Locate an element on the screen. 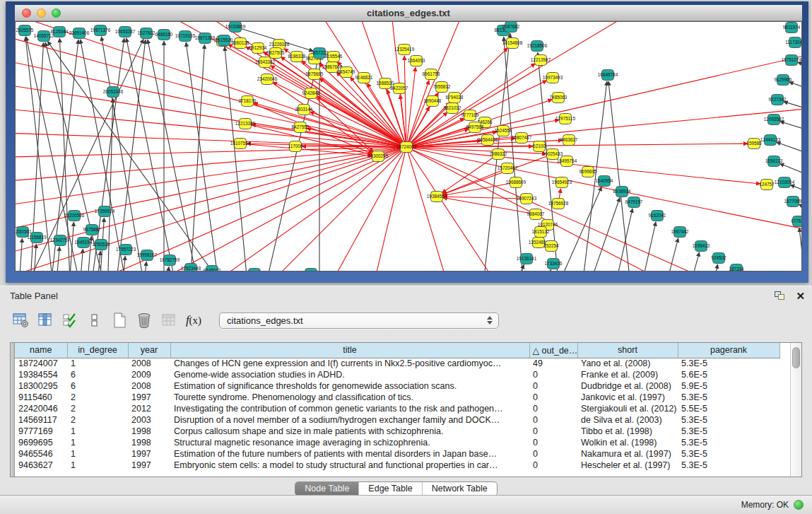 This screenshot has width=812, height=514. network-node: 1656113 is located at coordinates (775, 161).